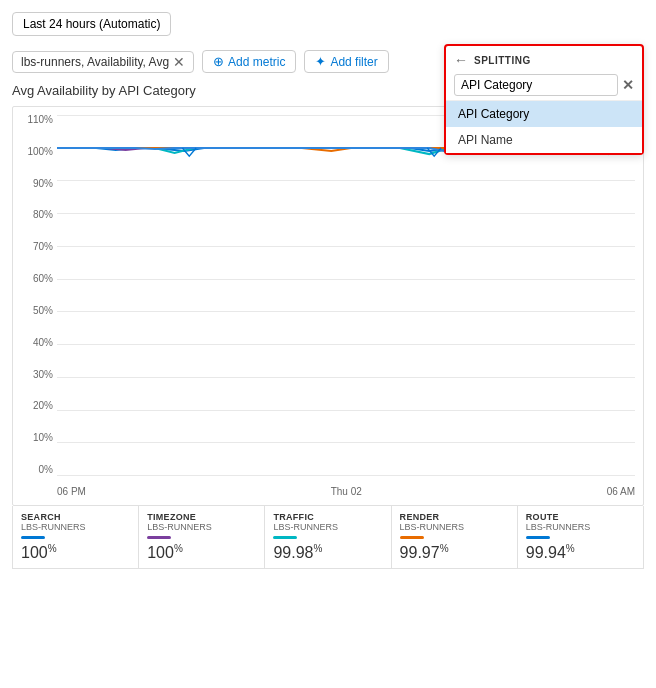 The height and width of the screenshot is (688, 656). I want to click on splitting-option-api-name: API Name, so click(544, 140).